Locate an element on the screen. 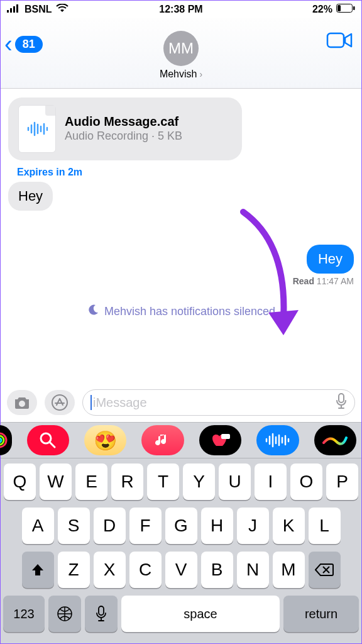  cellular-signal-icon is located at coordinates (14, 9).